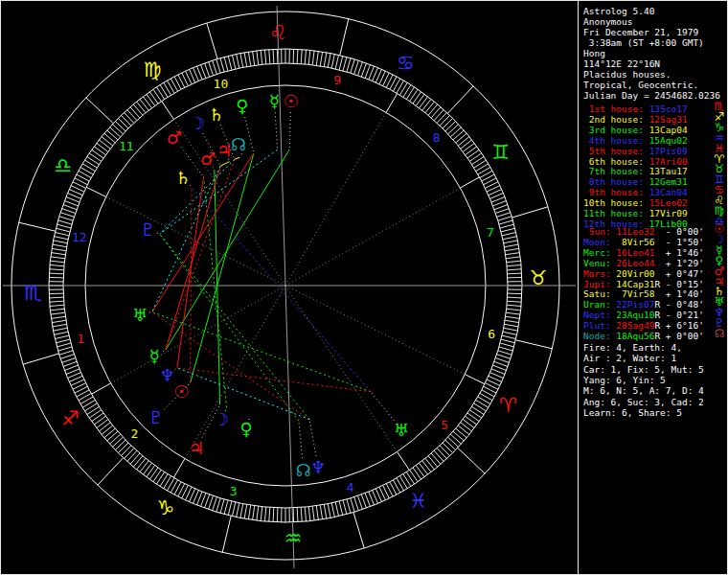  I want to click on planet-glyph-pluto: ♇, so click(156, 418).